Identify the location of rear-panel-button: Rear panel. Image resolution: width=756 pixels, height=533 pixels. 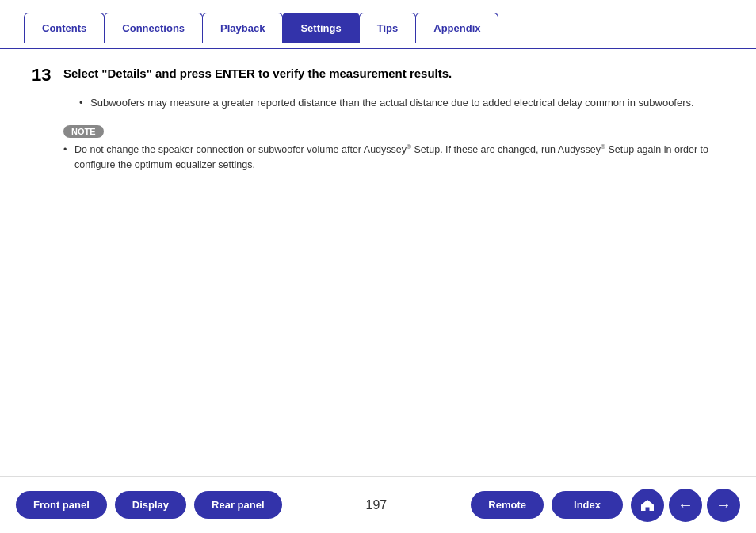
(238, 505).